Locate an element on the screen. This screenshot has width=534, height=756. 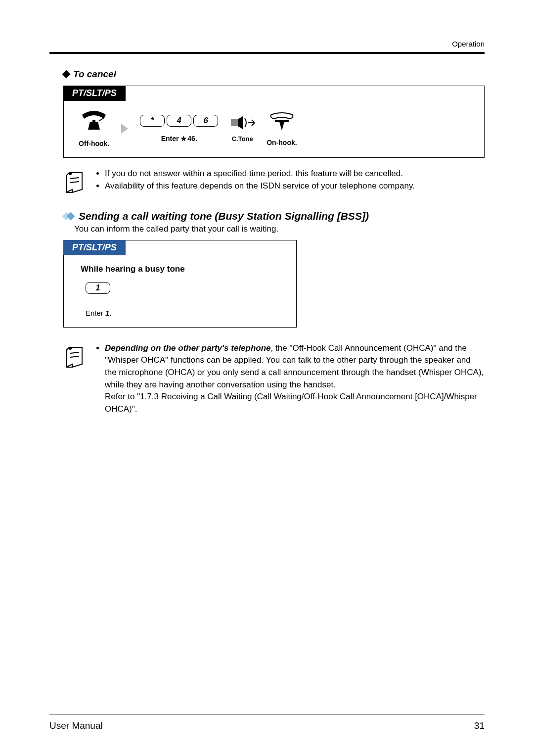
cancel-procedure-box: PT/SLT/PS Off-hook. * 4 6 is located at coordinates (274, 122).